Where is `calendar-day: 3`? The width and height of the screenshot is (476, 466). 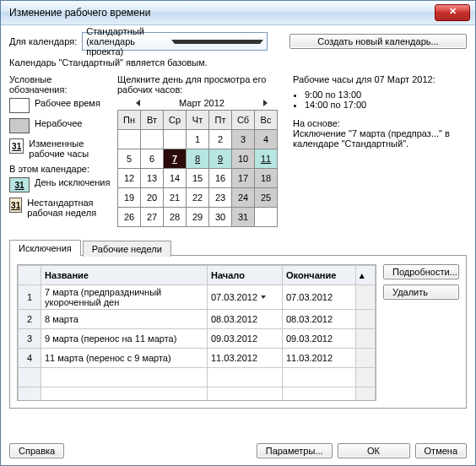
calendar-day: 3 is located at coordinates (243, 140).